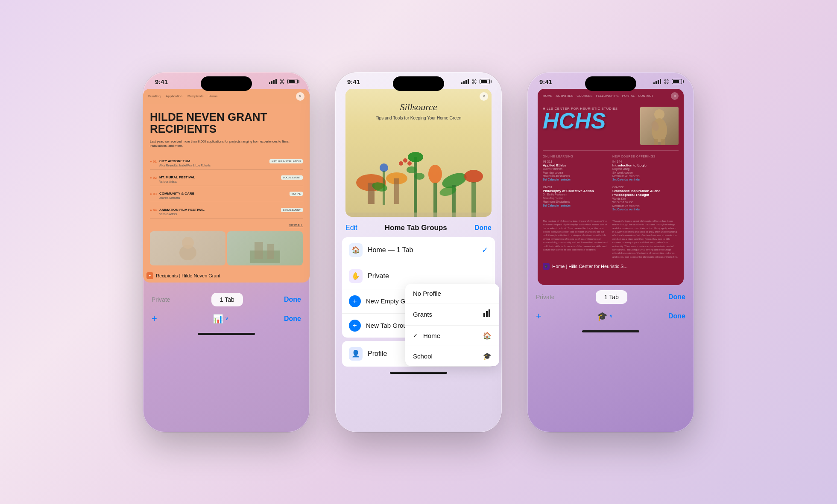 Image resolution: width=837 pixels, height=504 pixels. Describe the element at coordinates (423, 314) in the screenshot. I see `dropdown-grants-label: Grants` at that location.